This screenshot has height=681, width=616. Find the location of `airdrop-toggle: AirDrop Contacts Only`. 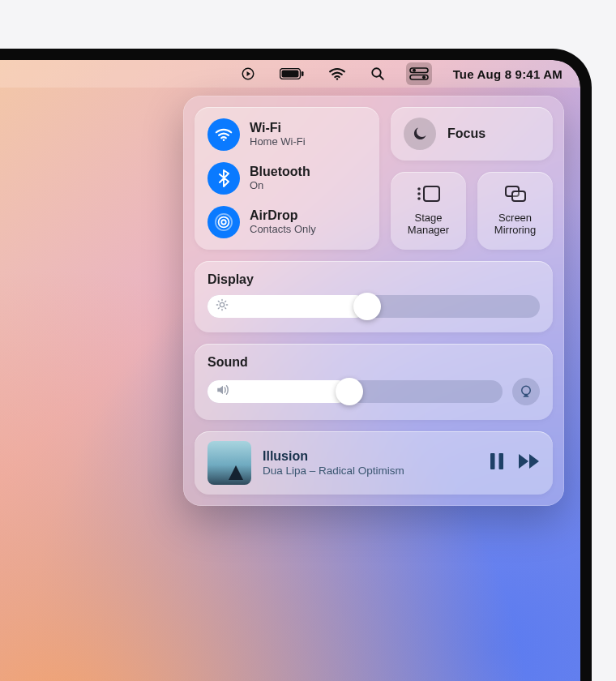

airdrop-toggle: AirDrop Contacts Only is located at coordinates (287, 222).